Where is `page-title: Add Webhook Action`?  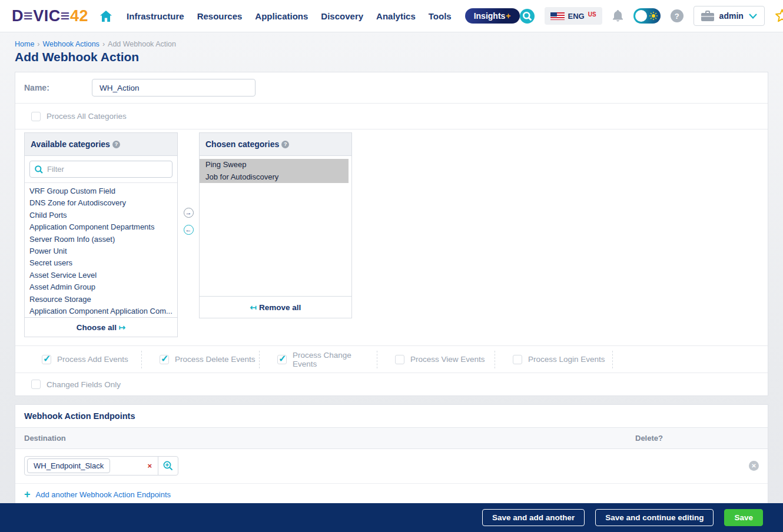
page-title: Add Webhook Action is located at coordinates (399, 57).